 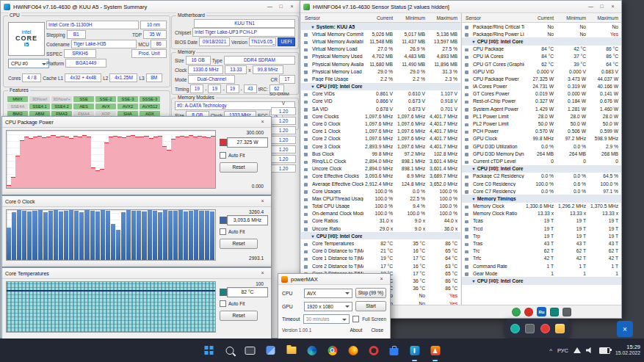 What do you see at coordinates (542, 146) in the screenshot?
I see `sensor-row: GPU D3D Utilization 0.0 % 0.0 % 2.9 %` at bounding box center [542, 146].